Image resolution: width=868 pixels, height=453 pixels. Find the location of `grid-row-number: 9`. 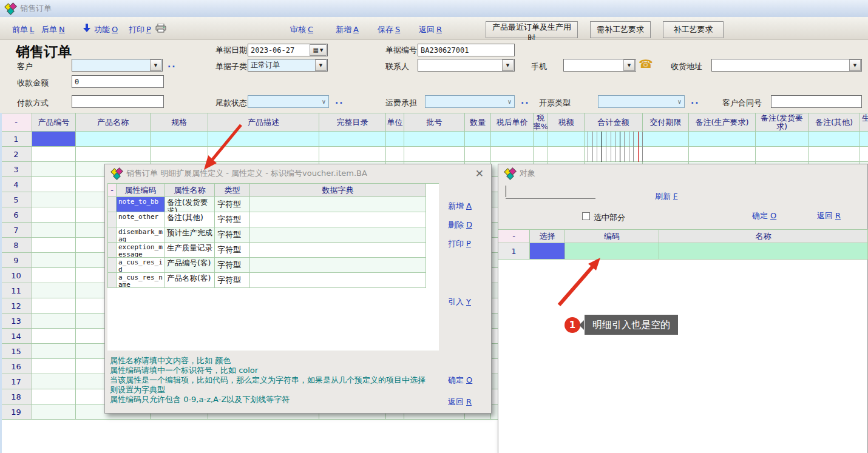

grid-row-number: 9 is located at coordinates (16, 261).